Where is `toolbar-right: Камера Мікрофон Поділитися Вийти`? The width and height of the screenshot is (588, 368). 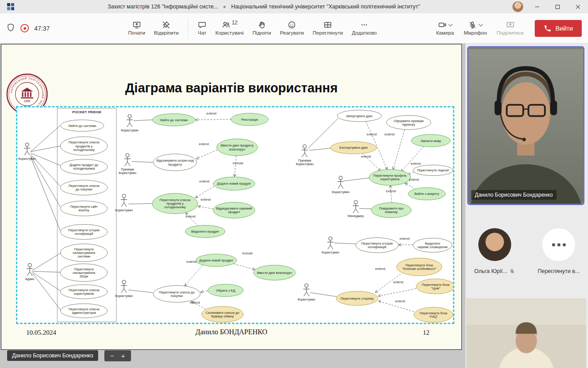
toolbar-right: Камера Мікрофон Поділитися Вийти is located at coordinates (507, 28).